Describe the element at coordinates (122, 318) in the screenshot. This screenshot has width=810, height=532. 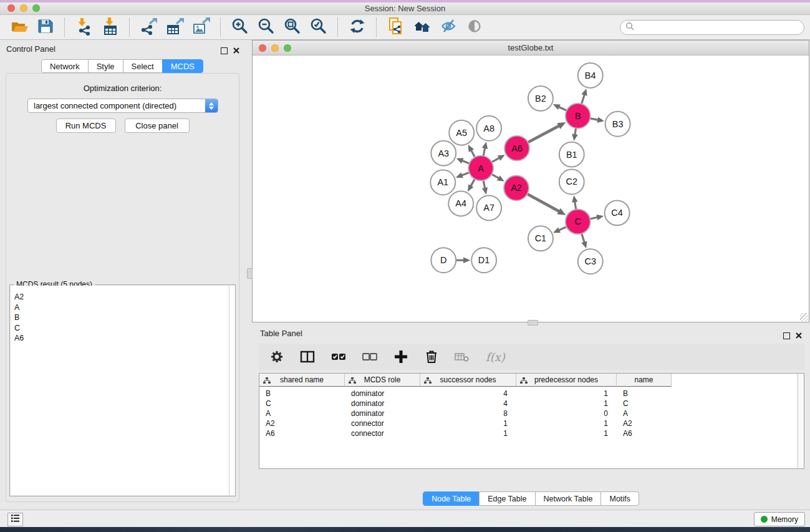
I see `result-item-b: B` at that location.